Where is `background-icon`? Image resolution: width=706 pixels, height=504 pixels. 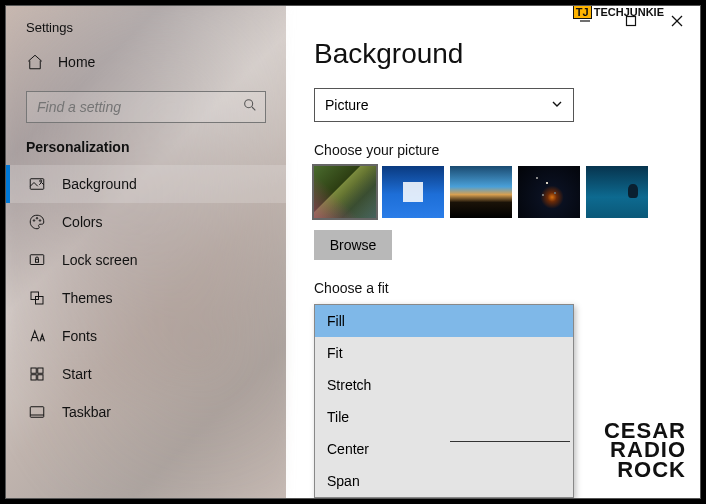 background-icon is located at coordinates (37, 184).